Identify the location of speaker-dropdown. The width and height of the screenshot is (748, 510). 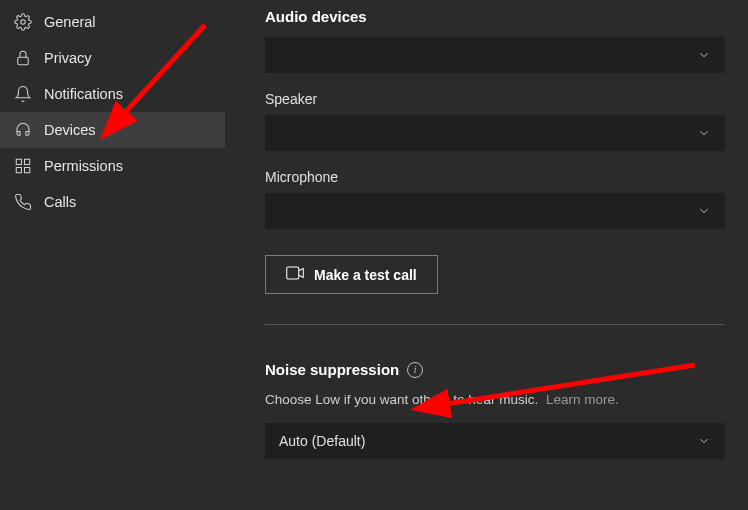
(495, 133).